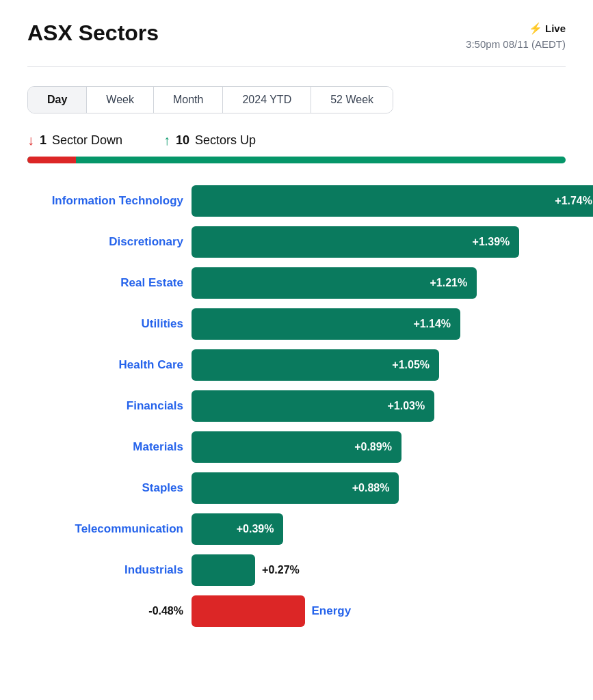  What do you see at coordinates (109, 529) in the screenshot?
I see `sector-label: Telecommunication` at bounding box center [109, 529].